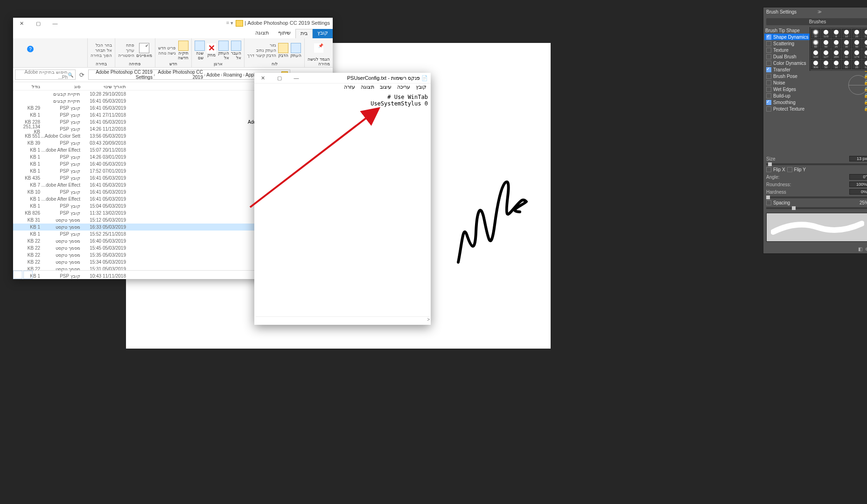 The width and height of the screenshot is (867, 504). I want to click on spacing-slider, so click(817, 208).